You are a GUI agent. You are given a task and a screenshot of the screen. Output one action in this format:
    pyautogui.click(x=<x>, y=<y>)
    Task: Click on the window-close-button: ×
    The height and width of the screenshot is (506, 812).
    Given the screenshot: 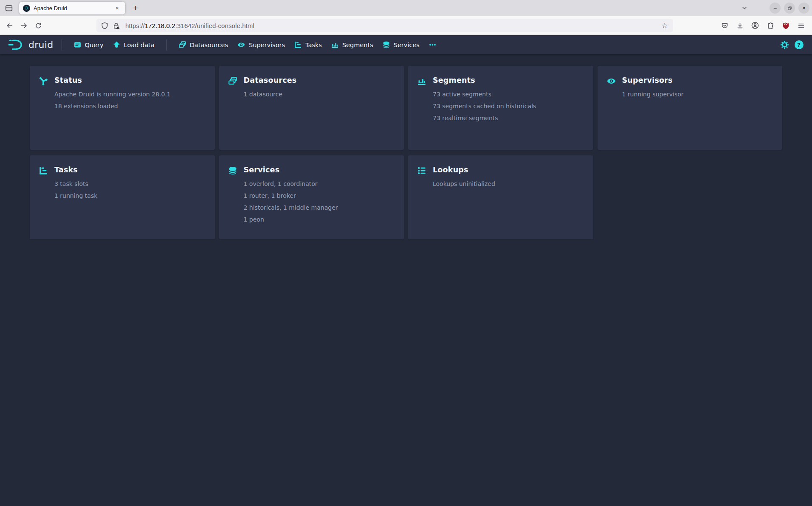 What is the action you would take?
    pyautogui.click(x=804, y=8)
    